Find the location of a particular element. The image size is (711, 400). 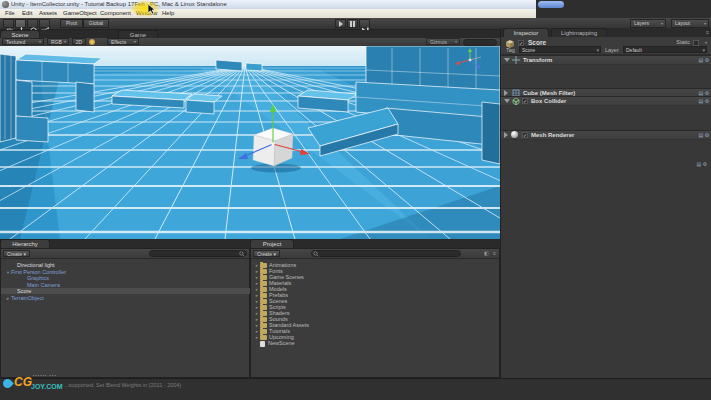

hand-tool-button is located at coordinates (8, 24).